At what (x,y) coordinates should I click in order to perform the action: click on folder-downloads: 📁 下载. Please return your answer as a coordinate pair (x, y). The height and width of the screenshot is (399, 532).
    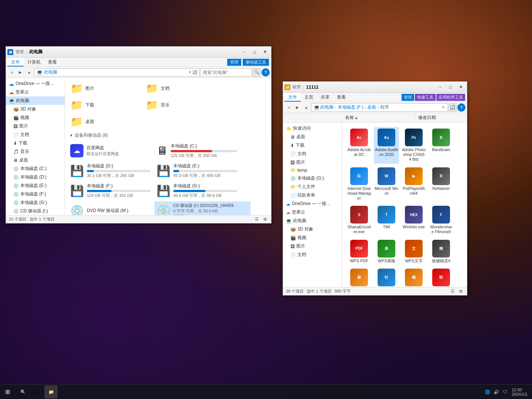
    Looking at the image, I should click on (105, 105).